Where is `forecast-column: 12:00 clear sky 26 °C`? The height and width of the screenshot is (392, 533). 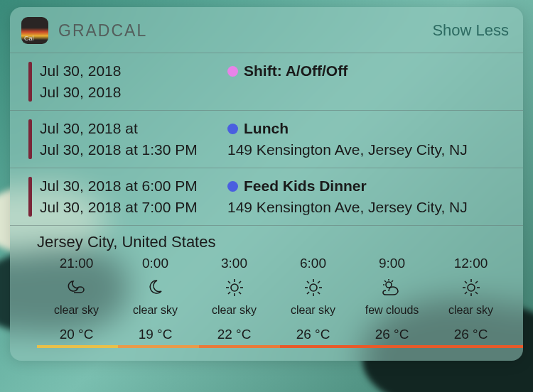
forecast-column: 12:00 clear sky 26 °C is located at coordinates (470, 299).